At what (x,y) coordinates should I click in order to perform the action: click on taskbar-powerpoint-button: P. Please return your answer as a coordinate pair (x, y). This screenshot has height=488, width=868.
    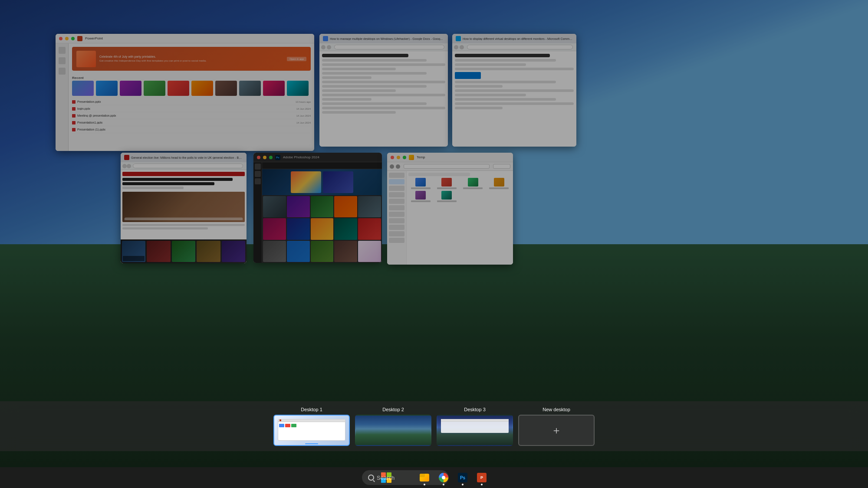
    Looking at the image, I should click on (482, 478).